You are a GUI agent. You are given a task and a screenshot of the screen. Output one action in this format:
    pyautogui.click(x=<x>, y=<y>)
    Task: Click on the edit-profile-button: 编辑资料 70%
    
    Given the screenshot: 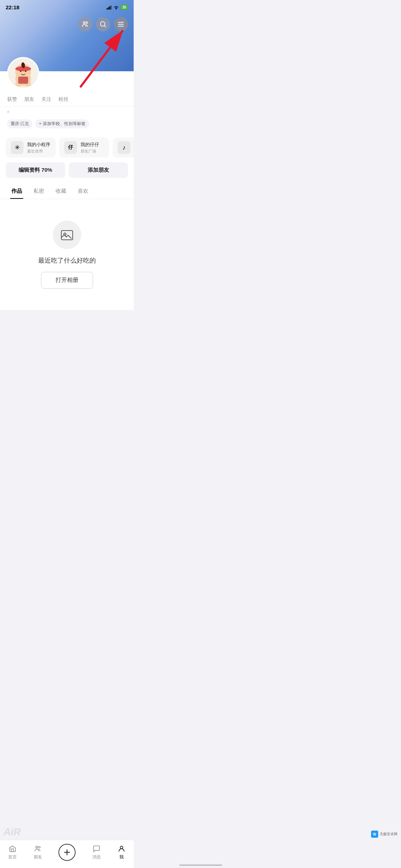 What is the action you would take?
    pyautogui.click(x=36, y=170)
    